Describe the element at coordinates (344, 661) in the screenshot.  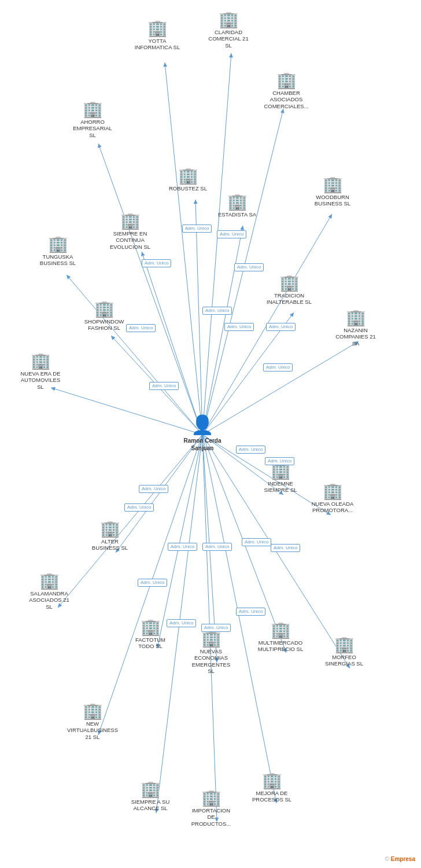
I see `company-label: MORFEO SINERGIAS SL` at that location.